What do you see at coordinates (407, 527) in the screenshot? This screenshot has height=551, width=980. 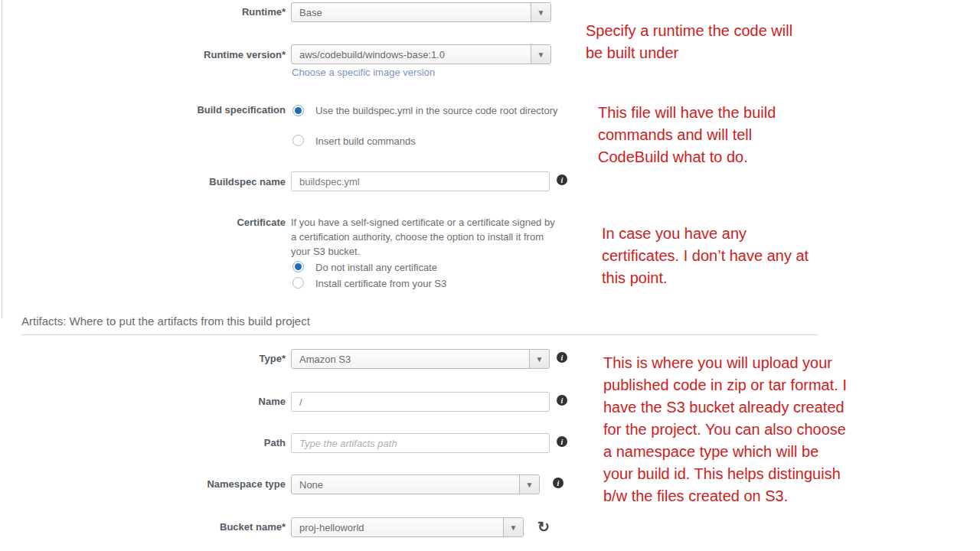 I see `bucket-name-select: proj-helloworld ▼` at bounding box center [407, 527].